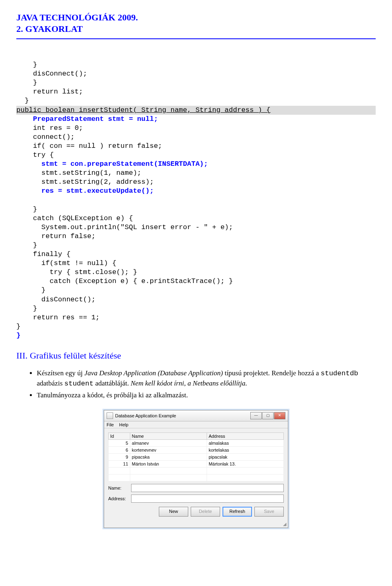 This screenshot has width=392, height=586. Describe the element at coordinates (256, 416) in the screenshot. I see `minimize-button: —` at that location.